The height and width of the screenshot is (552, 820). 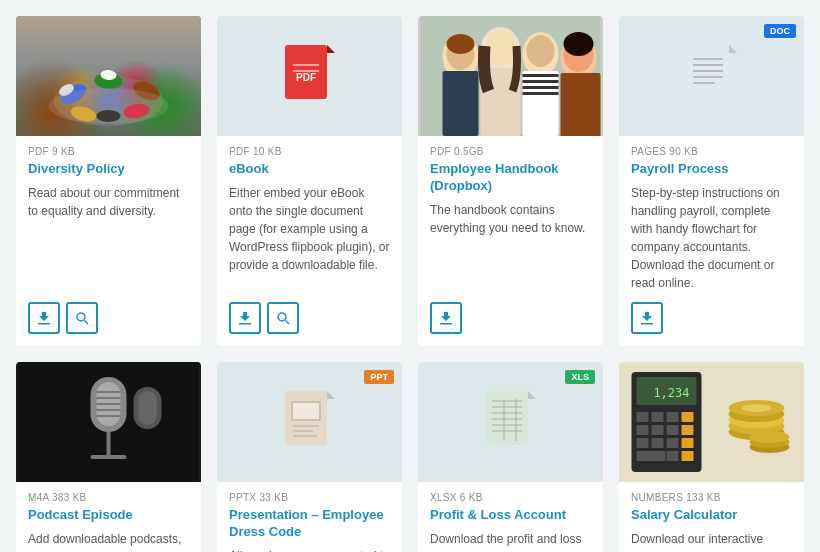 I want to click on search-button-ebook, so click(x=283, y=318).